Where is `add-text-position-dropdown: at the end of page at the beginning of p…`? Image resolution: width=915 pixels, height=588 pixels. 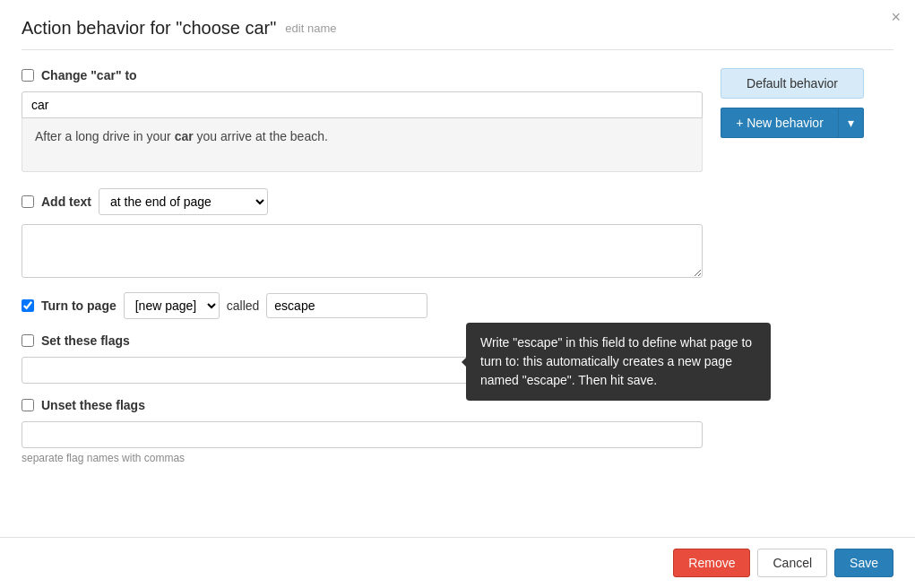 add-text-position-dropdown: at the end of page at the beginning of p… is located at coordinates (183, 202).